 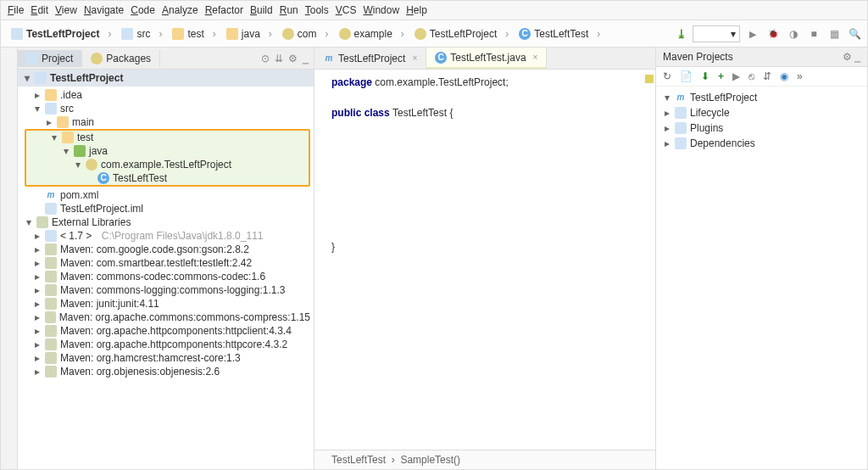 I want to click on debug-button: 🐞, so click(x=773, y=34).